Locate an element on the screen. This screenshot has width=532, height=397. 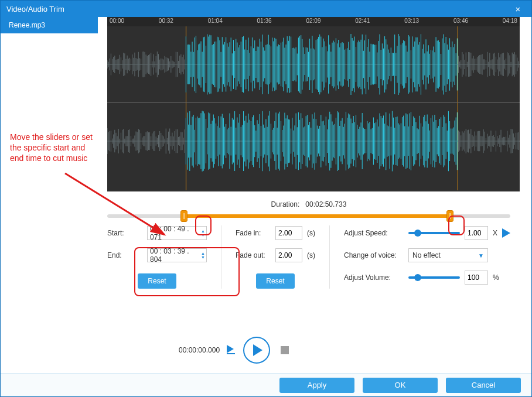
time-ruler: 00:00 00:32 01:04 01:36 02:09 02:41 03:1… is located at coordinates (313, 22).